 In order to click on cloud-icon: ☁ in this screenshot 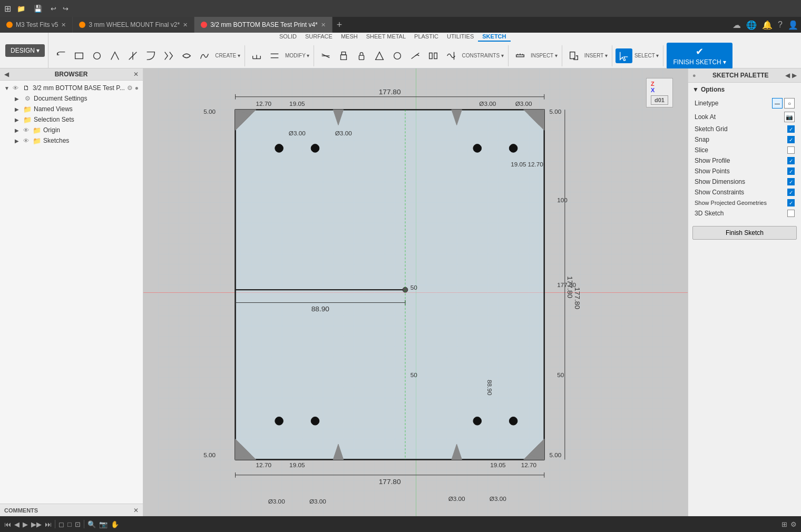, I will do `click(737, 25)`.